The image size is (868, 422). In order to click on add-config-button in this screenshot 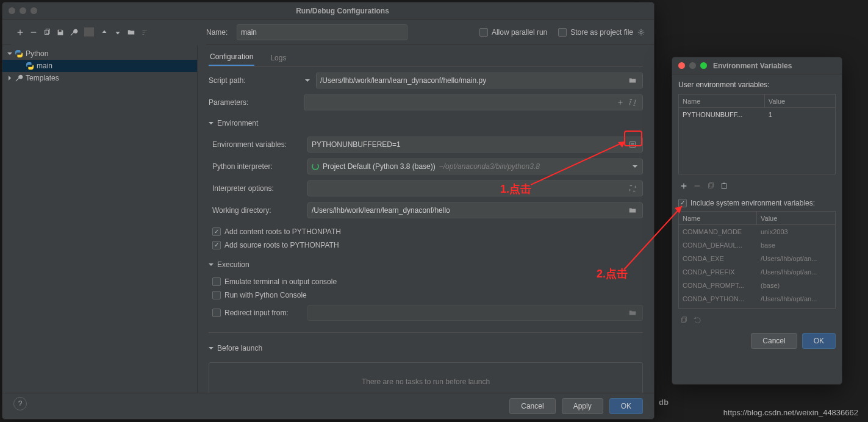, I will do `click(20, 32)`.